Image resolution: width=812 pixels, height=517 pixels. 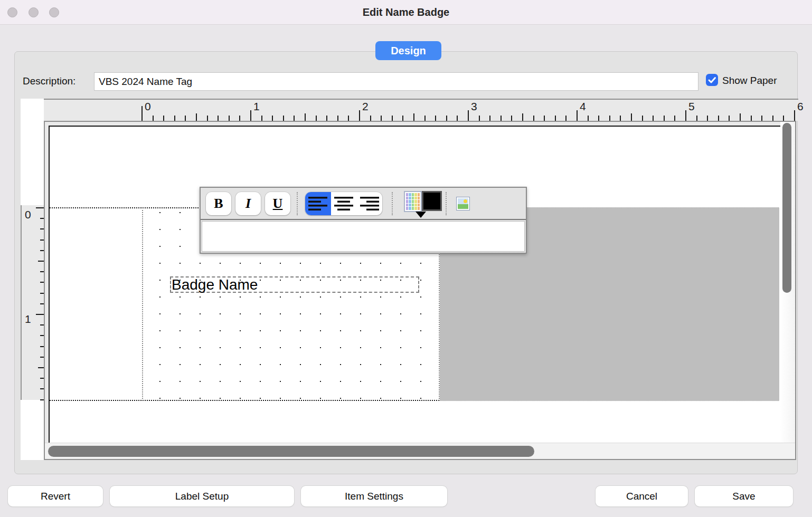 I want to click on badge-name-element: Badge Name, so click(x=295, y=285).